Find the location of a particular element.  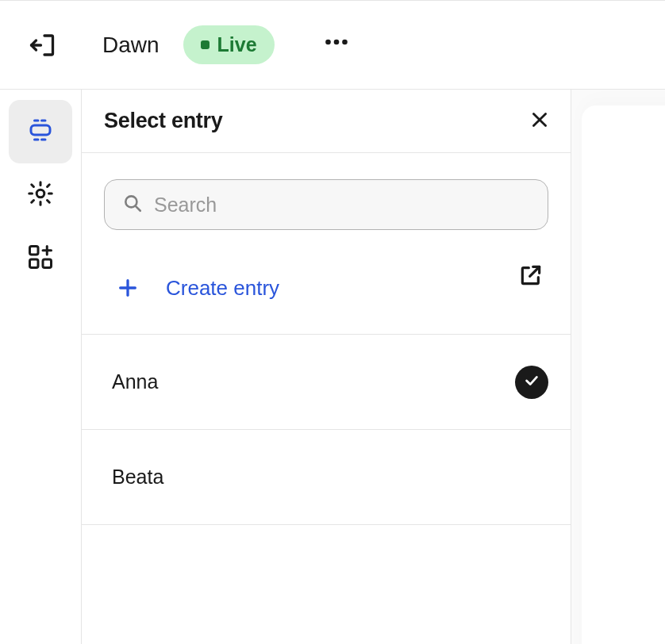

open-external-button is located at coordinates (531, 277).